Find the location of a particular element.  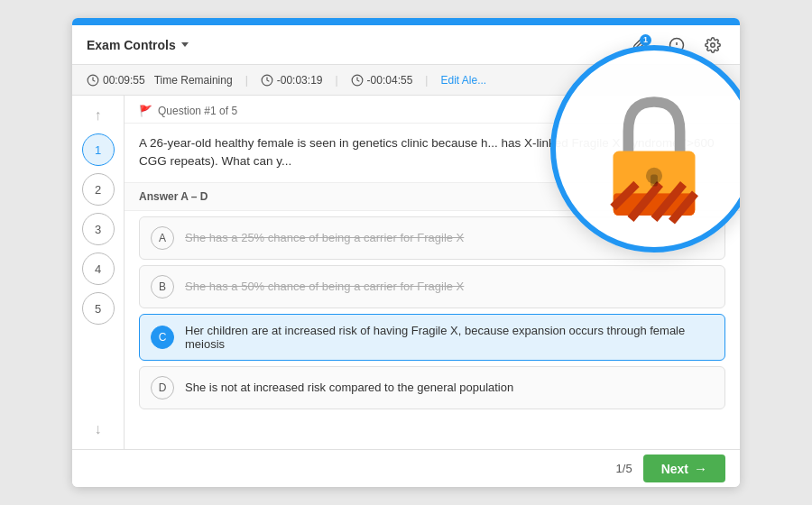

info-button is located at coordinates (677, 45).